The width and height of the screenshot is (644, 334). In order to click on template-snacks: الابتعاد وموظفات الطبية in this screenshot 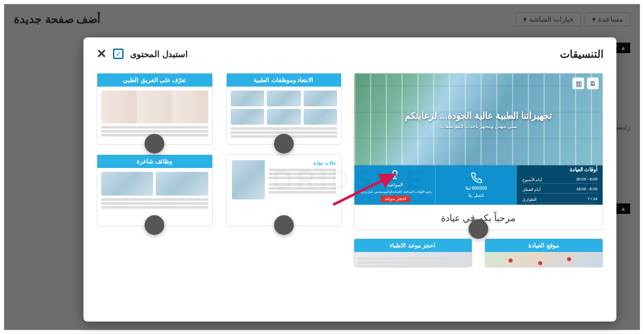, I will do `click(284, 109)`.